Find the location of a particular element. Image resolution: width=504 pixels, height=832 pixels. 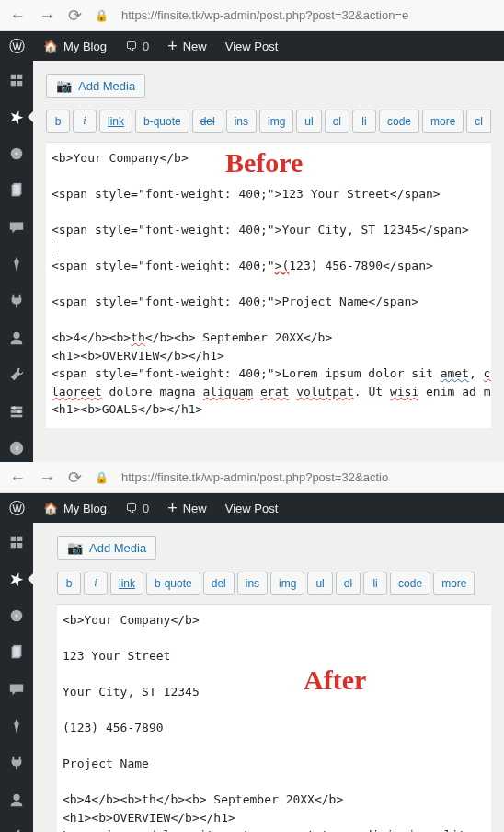

browser-toolbar-2: ← → ⟳ 🔒 https://finsite.tk/wp-admin/post… is located at coordinates (252, 478).